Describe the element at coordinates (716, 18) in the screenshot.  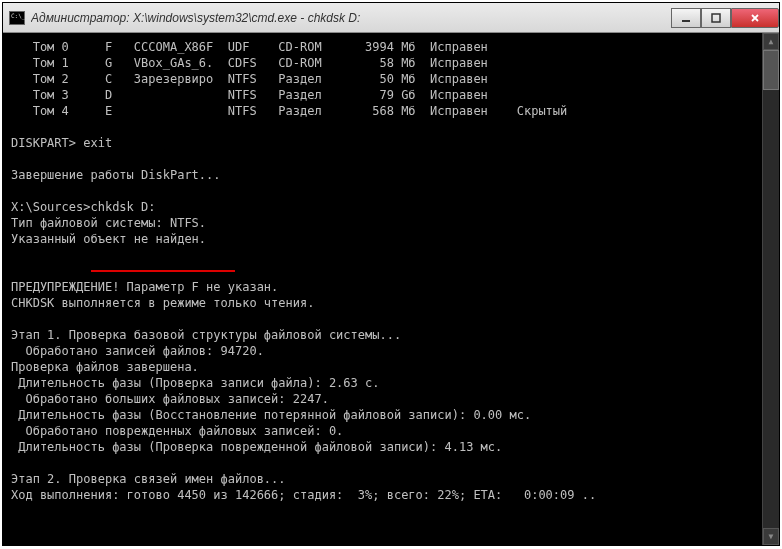
I see `maximize-button` at that location.